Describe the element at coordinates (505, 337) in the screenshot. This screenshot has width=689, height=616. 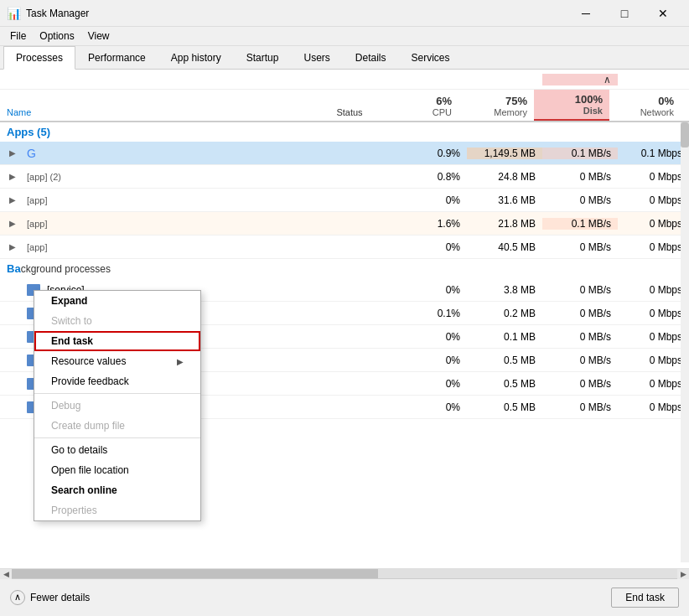
I see `row-memory: 0.1 MB` at that location.